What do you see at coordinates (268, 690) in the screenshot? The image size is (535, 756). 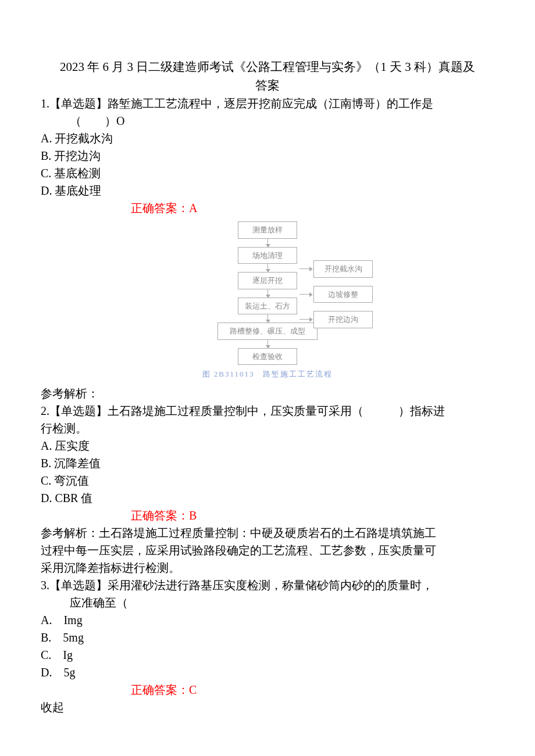 I see `q3-answer: 正确答案：C` at bounding box center [268, 690].